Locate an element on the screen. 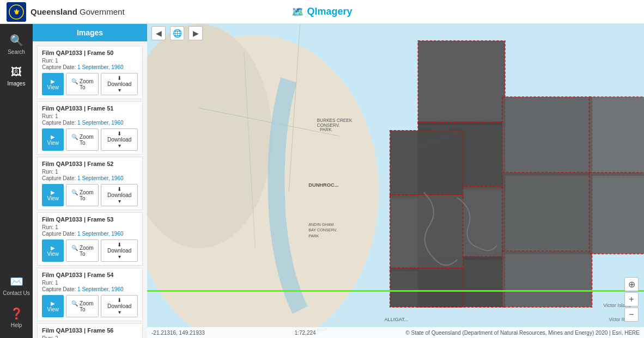 The width and height of the screenshot is (644, 338). film-title: Film QAP1033 | Frame 50 is located at coordinates (90, 53).